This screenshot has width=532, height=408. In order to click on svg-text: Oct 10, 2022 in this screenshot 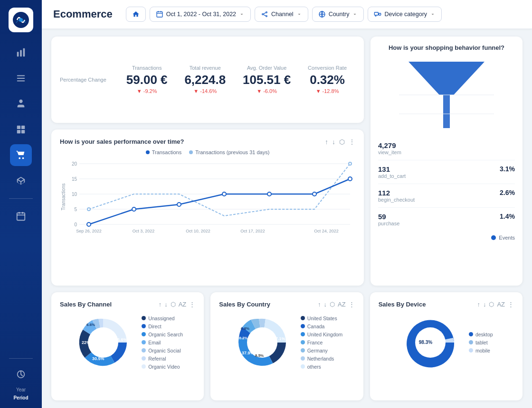, I will do `click(198, 231)`.